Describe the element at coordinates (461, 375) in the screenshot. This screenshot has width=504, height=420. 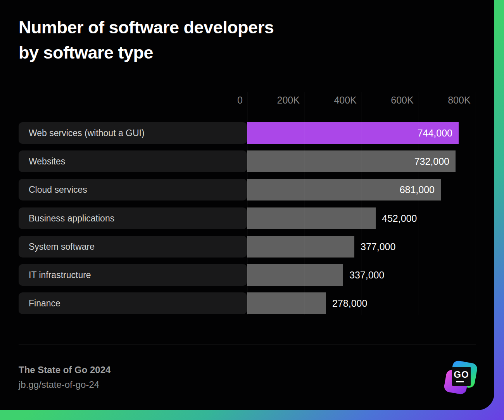
I see `goland-logo-text: GO` at that location.